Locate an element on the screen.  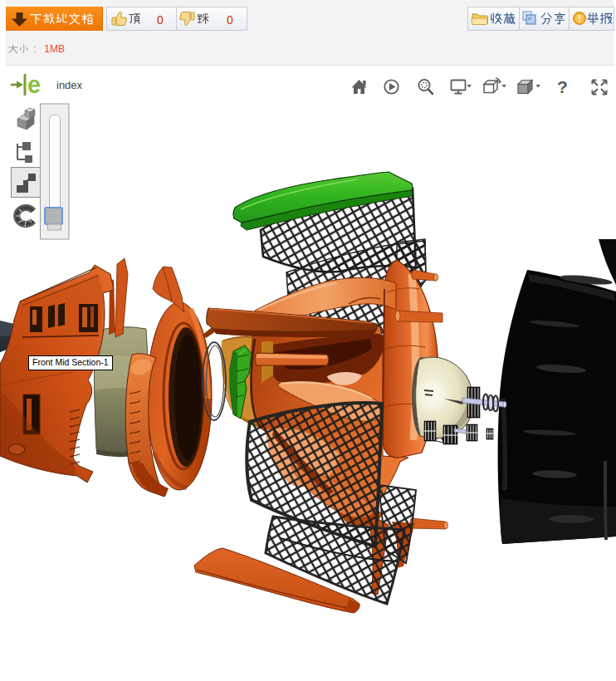
svg-text: e is located at coordinates (34, 85).